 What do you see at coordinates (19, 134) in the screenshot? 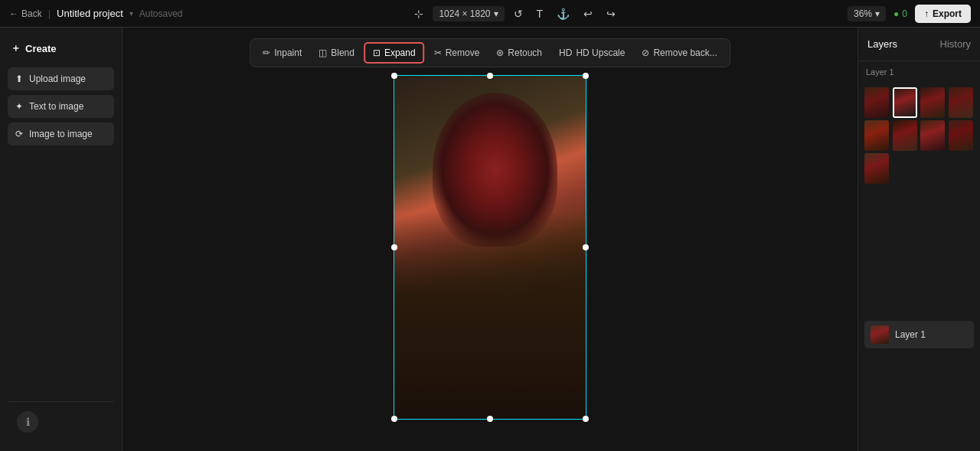
I see `image-to-image-icon: ⟳` at bounding box center [19, 134].